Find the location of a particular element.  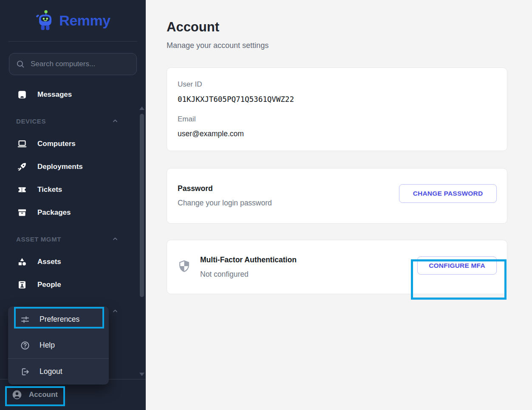

mfa-card-subtitle: Not configured is located at coordinates (248, 274).